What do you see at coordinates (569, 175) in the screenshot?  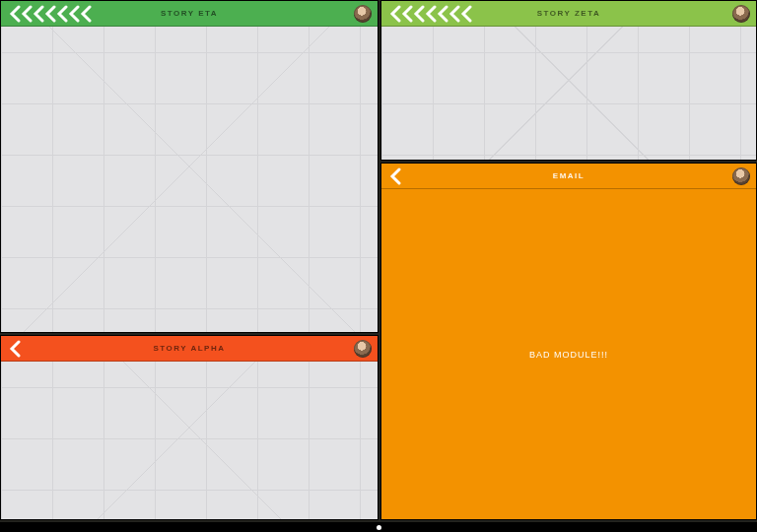 I see `panel-title: EMAIL` at bounding box center [569, 175].